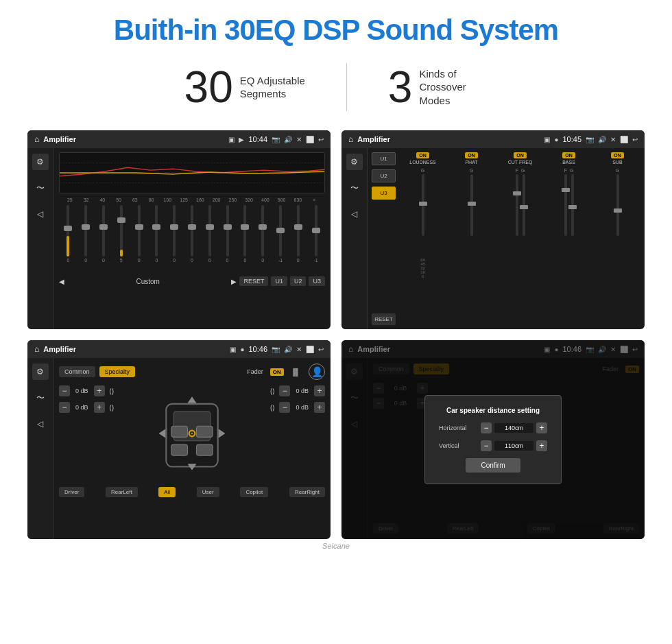 Image resolution: width=672 pixels, height=644 pixels. I want to click on vol-minus-rr: −, so click(285, 407).